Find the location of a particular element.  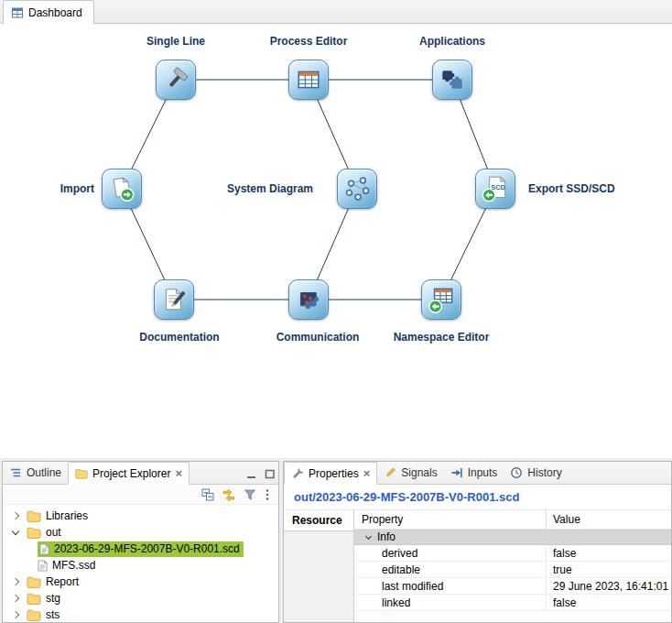

project-explorer-panel: Outline Project Explorer is located at coordinates (141, 542).